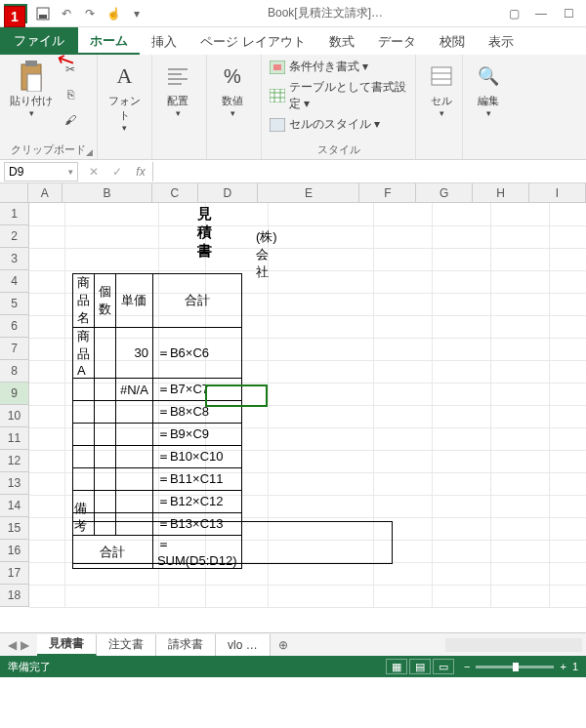 The width and height of the screenshot is (586, 728). Describe the element at coordinates (267, 255) in the screenshot. I see `company-name: (株)会社` at that location.